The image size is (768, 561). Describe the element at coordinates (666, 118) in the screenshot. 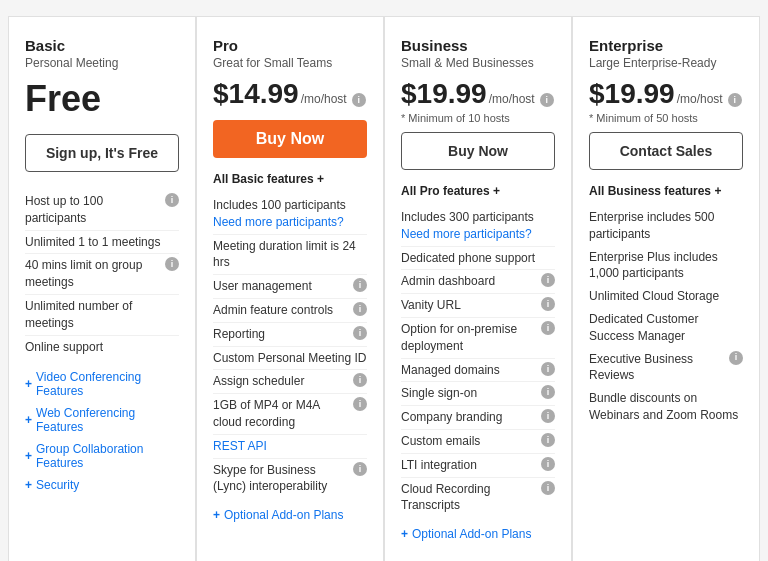

I see `enterprise-price-note: * Minimum of 50 hosts` at that location.